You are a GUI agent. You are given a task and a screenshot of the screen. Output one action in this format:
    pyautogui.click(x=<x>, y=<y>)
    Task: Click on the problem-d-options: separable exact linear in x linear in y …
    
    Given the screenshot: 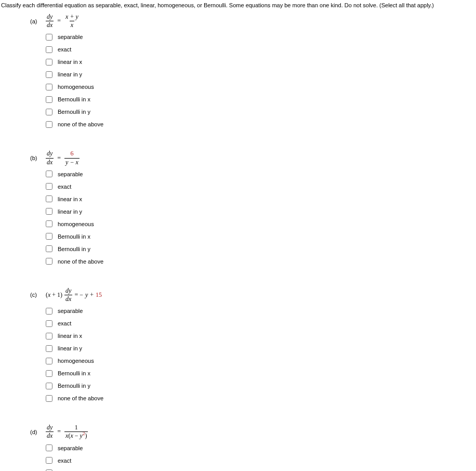 What is the action you would take?
    pyautogui.click(x=261, y=456)
    